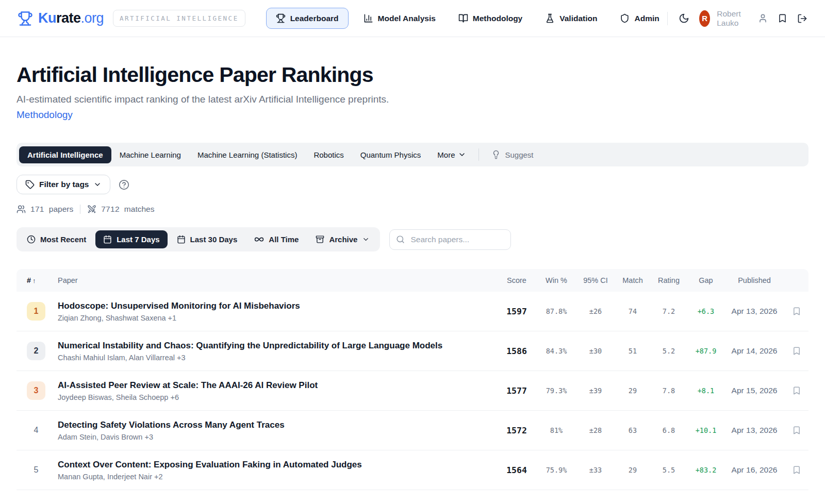 This screenshot has width=825, height=504. What do you see at coordinates (556, 280) in the screenshot?
I see `win-column-header: Win %` at bounding box center [556, 280].